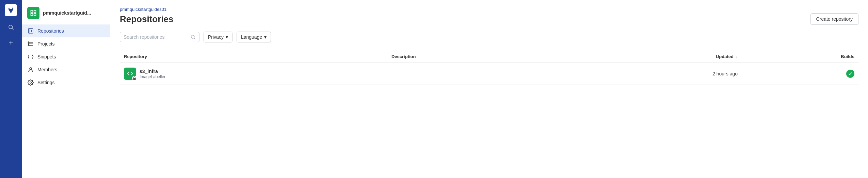 The width and height of the screenshot is (868, 178). I want to click on sidebar-item-settings-label: Settings, so click(46, 83).